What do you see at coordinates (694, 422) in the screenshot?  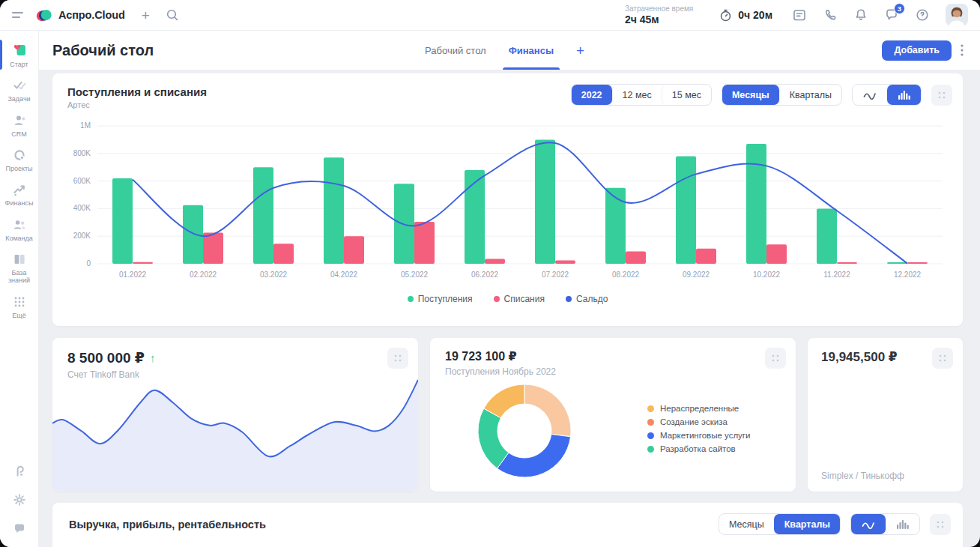 I see `legend-label: Создание эскиза` at bounding box center [694, 422].